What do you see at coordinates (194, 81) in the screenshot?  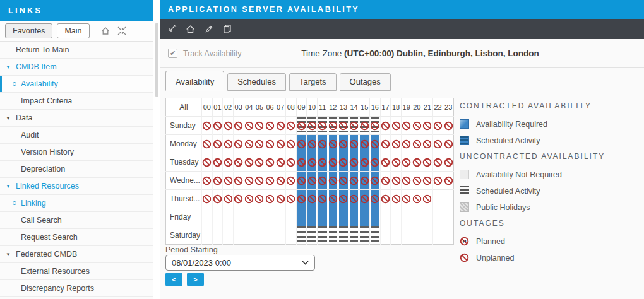 I see `tab-availability: Availability` at bounding box center [194, 81].